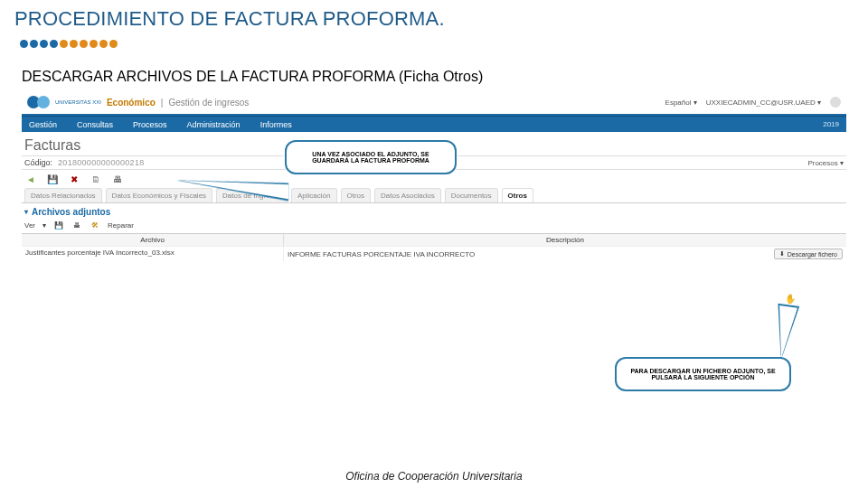 The height and width of the screenshot is (488, 868). What do you see at coordinates (252, 77) in the screenshot?
I see `section-subtitle: DESCARGAR ARCHIVOS DE LA FACTURA PROFORM…` at bounding box center [252, 77].